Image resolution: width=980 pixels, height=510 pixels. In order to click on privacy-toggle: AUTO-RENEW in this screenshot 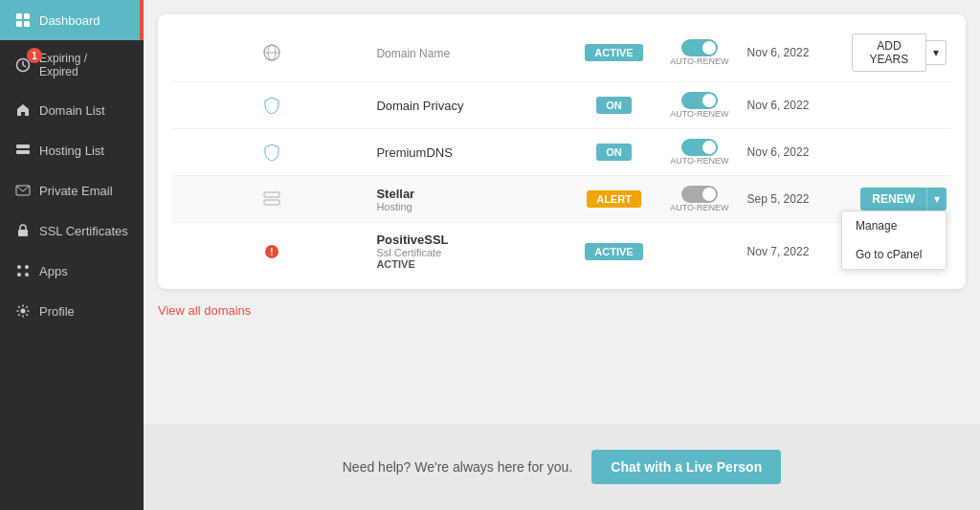, I will do `click(699, 105)`.